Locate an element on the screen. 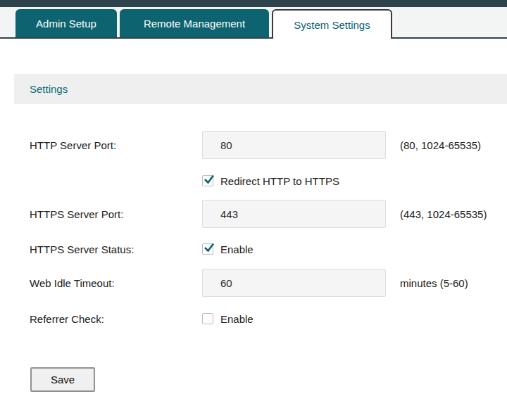  referrer-check-checkbox is located at coordinates (208, 319).